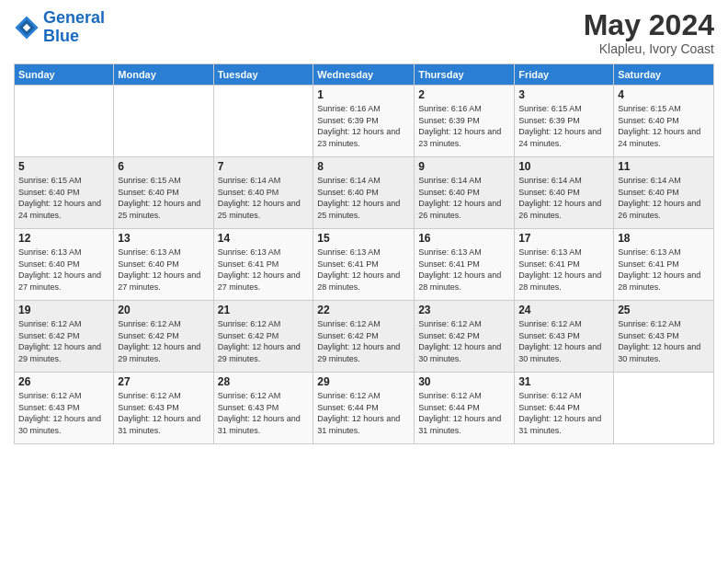 The height and width of the screenshot is (563, 728). Describe the element at coordinates (364, 265) in the screenshot. I see `week-row-3: 12 Sunrise: 6:13 AMSunset: 6:40 PMDaylig…` at that location.